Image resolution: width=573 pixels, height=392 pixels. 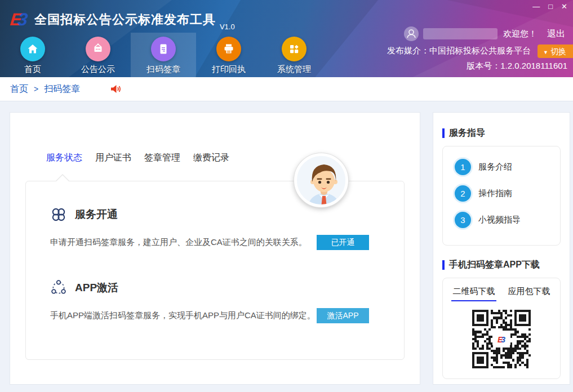 What do you see at coordinates (480, 34) in the screenshot?
I see `user-row: 欢迎您！ 退出` at bounding box center [480, 34].